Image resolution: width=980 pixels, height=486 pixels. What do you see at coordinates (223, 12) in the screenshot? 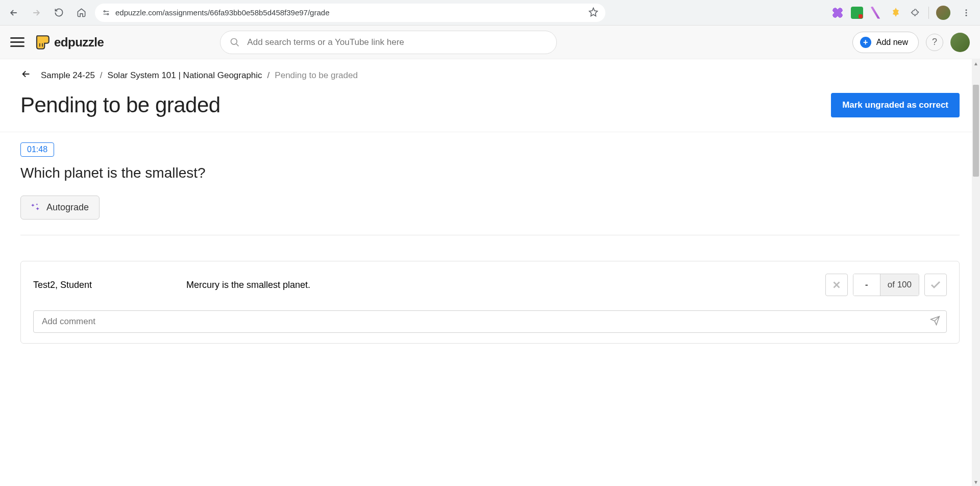
I see `url-text: edpuzzle.com/assignments/66fa93bb0e58b5d…` at bounding box center [223, 12].